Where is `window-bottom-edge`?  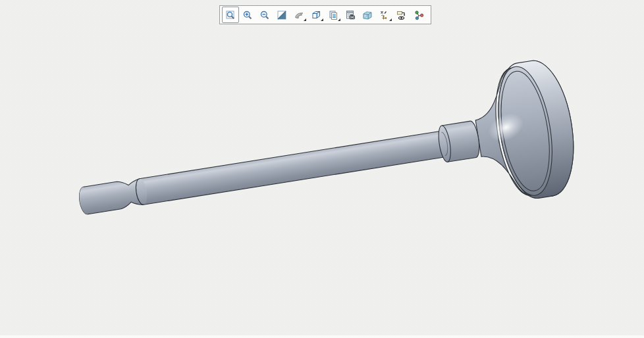 window-bottom-edge is located at coordinates (322, 337).